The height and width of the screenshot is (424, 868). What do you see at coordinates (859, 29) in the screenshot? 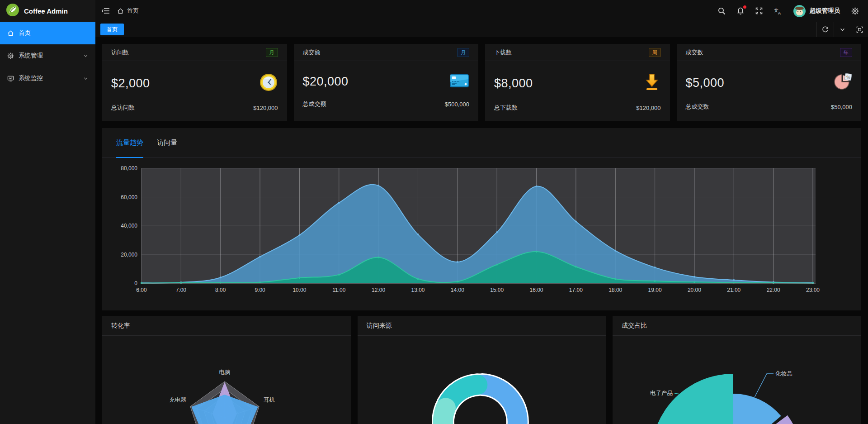
I see `layout-expand-icon` at bounding box center [859, 29].